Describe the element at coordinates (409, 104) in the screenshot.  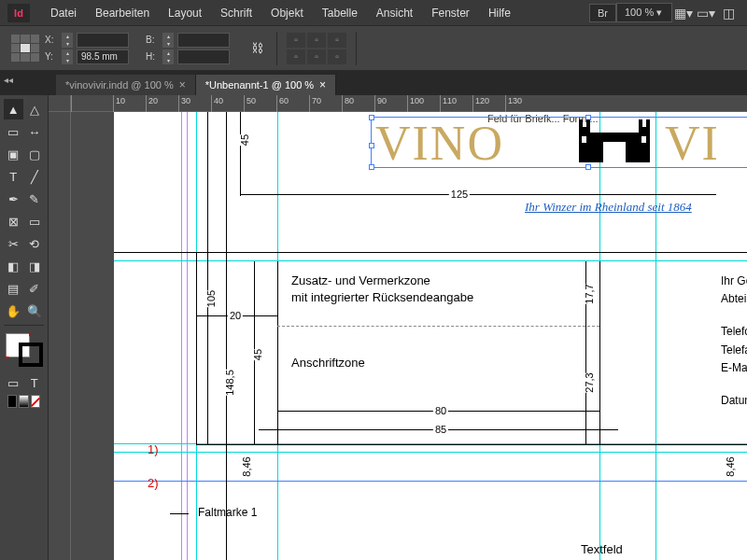
I see `horizontal-ruler: 10 20 30 40 50 60 70 80 90 100 110 120 1…` at that location.